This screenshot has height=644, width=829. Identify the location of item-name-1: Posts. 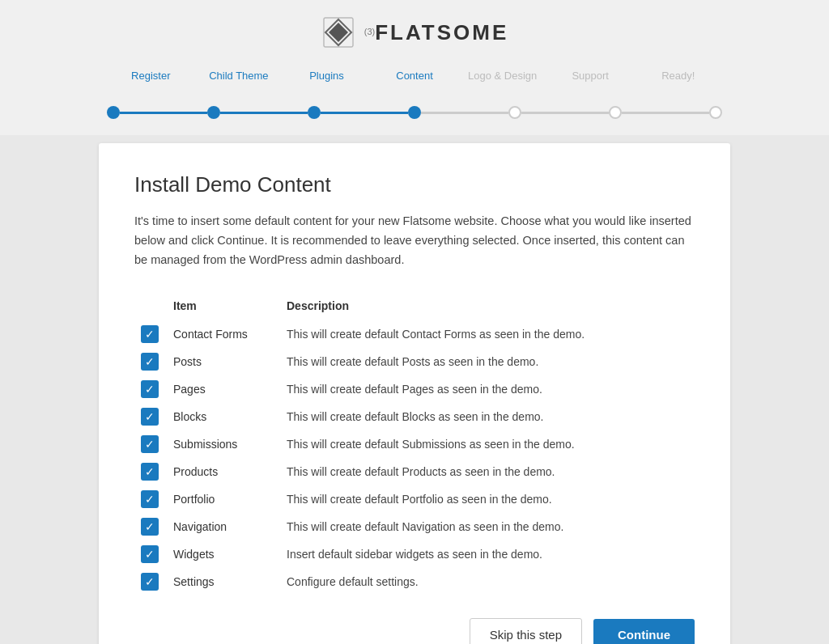
(223, 362).